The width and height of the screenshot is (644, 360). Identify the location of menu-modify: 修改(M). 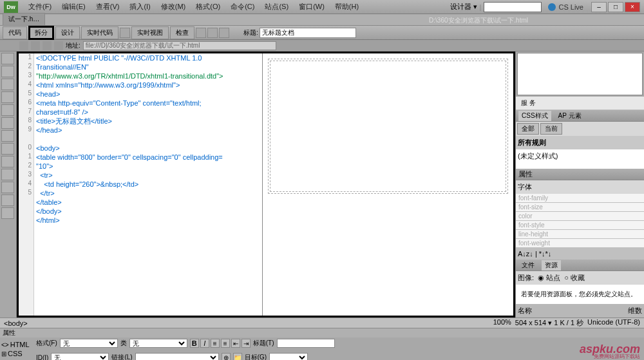
(174, 6).